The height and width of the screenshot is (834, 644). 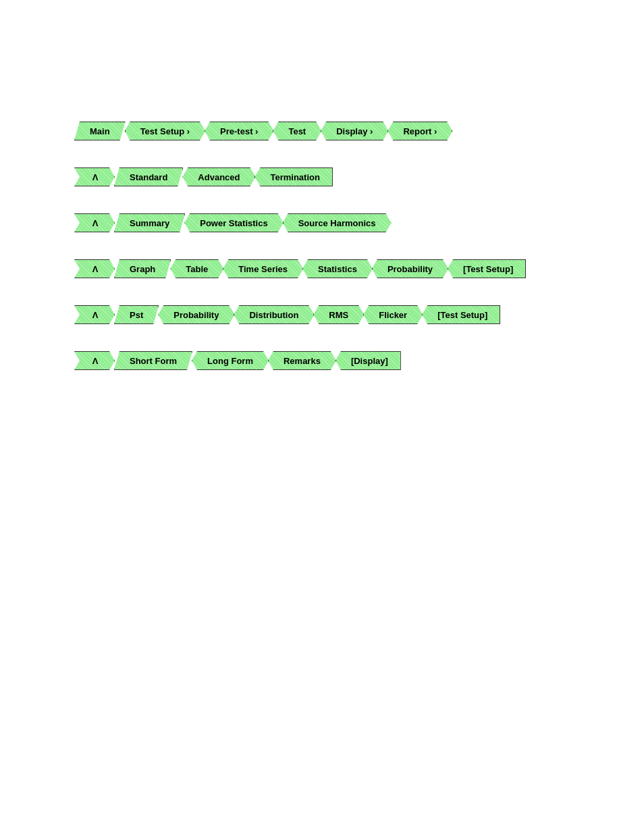 I want to click on tab-row-row1: MainTest Setup ›Pre-test ›TestDisplay ›R…, so click(x=359, y=131).